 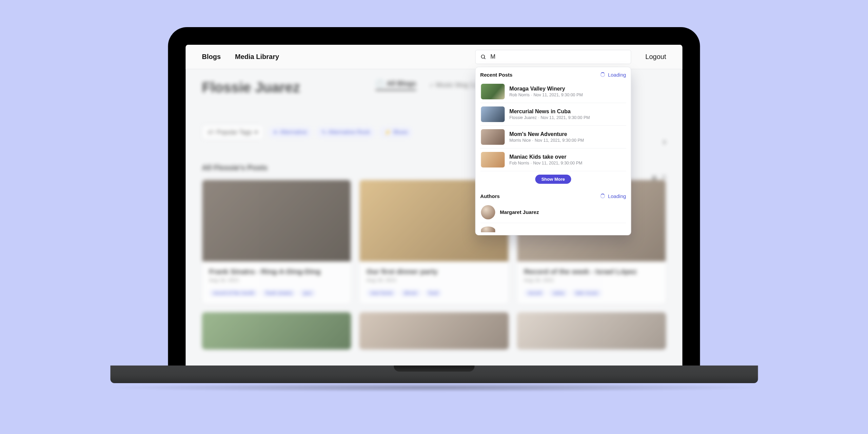 What do you see at coordinates (553, 213) in the screenshot?
I see `dropdown-authors: Authors Loading Margaret Ju` at bounding box center [553, 213].